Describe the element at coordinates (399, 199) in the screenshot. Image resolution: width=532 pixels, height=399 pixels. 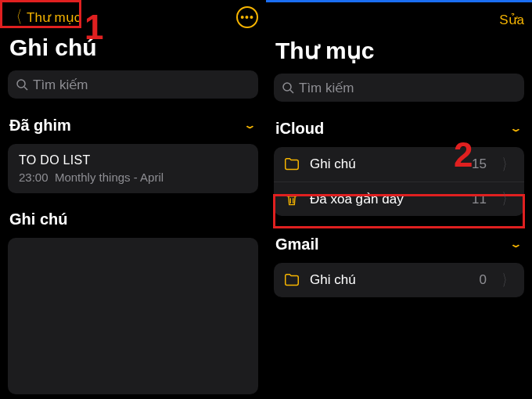
I see `folder-row-recently-deleted: Đã xoá gần đây 11 〉` at that location.